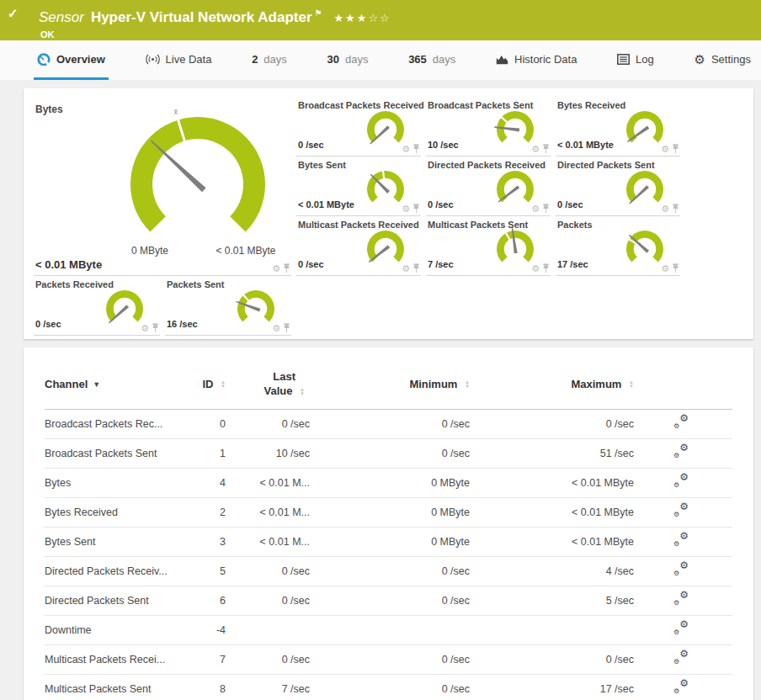 The height and width of the screenshot is (700, 761). Describe the element at coordinates (205, 601) in the screenshot. I see `channel-id: 6` at that location.